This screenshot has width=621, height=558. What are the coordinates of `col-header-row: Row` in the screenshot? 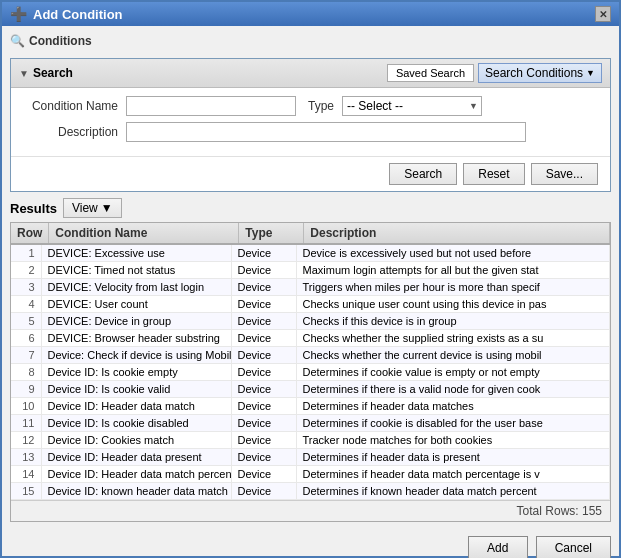 It's located at (30, 234).